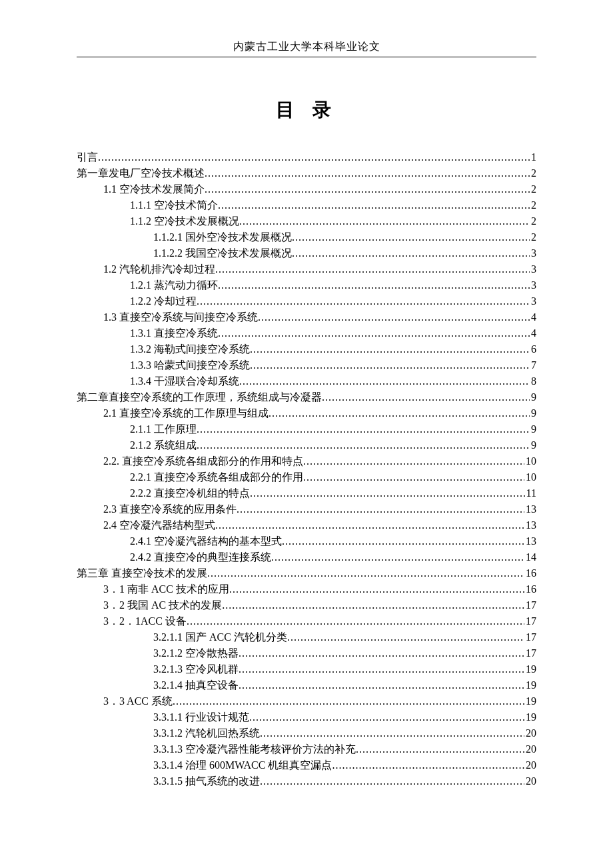  What do you see at coordinates (149, 605) in the screenshot?
I see `toc-entry-label: 3．2 我国 AC 技术的发展` at bounding box center [149, 605].